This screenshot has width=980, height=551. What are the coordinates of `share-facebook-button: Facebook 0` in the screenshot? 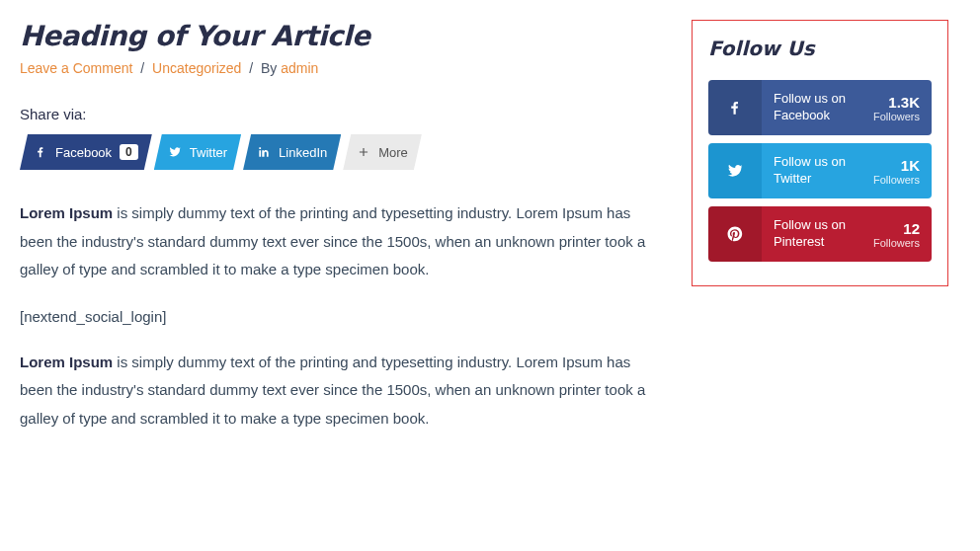 It's located at (86, 152).